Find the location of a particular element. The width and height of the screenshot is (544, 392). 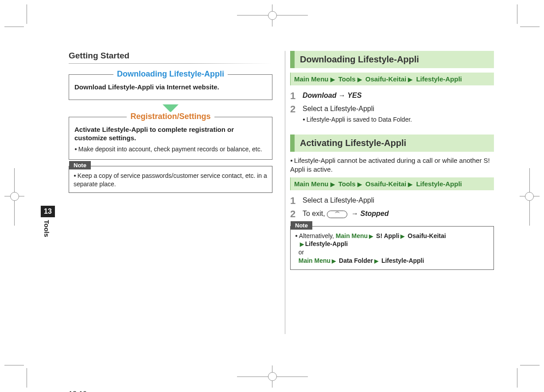

note-box-left: Note Keep a copy of service passwords/cu… is located at coordinates (171, 180).